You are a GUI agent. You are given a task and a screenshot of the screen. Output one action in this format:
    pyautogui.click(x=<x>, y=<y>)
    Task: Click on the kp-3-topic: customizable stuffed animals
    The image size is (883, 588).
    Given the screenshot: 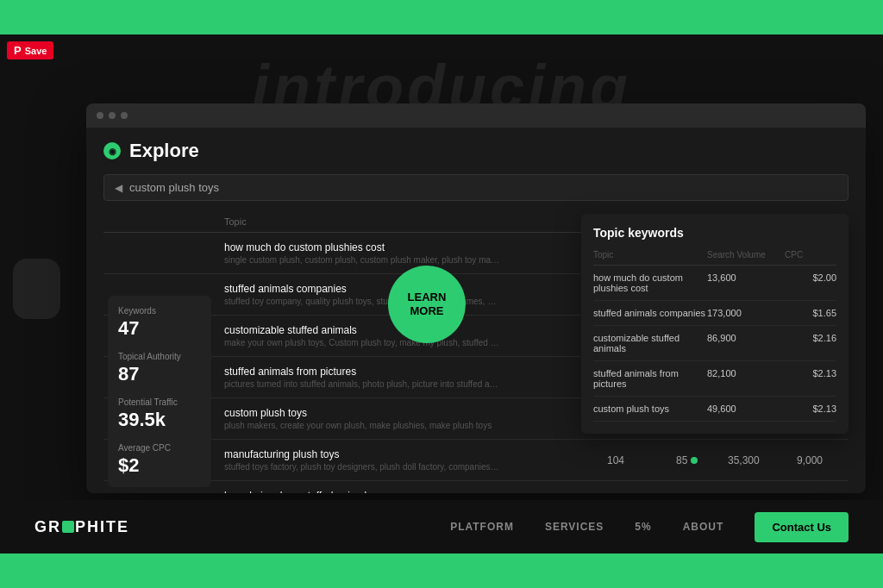 What is the action you would take?
    pyautogui.click(x=650, y=343)
    